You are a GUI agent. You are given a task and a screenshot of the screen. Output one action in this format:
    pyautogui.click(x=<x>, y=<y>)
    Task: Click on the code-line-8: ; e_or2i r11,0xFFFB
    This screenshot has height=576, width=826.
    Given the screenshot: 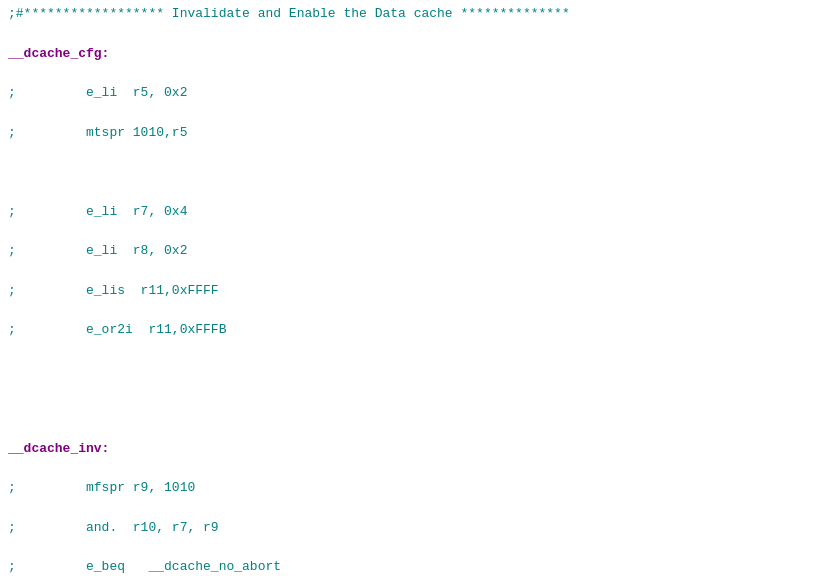 What is the action you would take?
    pyautogui.click(x=413, y=330)
    